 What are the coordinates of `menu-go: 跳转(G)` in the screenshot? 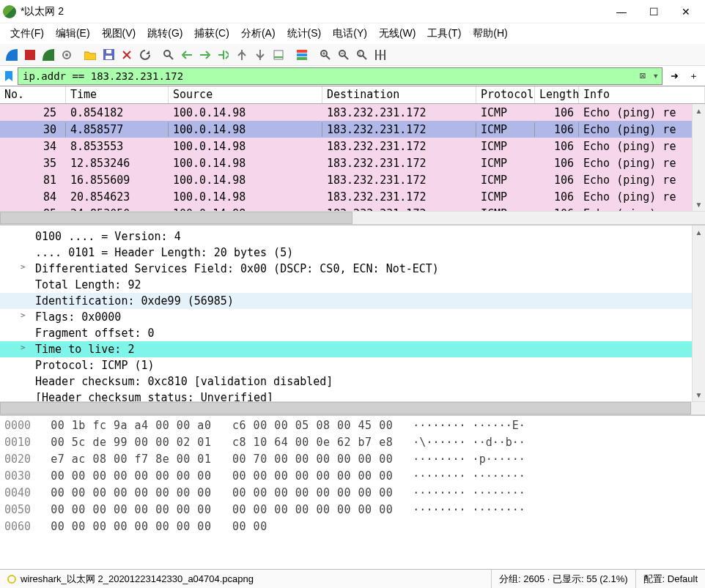 It's located at (165, 34).